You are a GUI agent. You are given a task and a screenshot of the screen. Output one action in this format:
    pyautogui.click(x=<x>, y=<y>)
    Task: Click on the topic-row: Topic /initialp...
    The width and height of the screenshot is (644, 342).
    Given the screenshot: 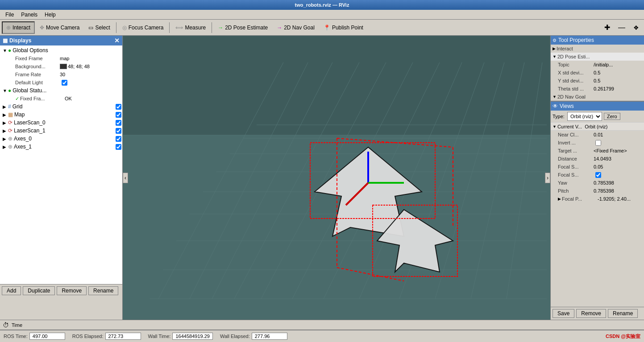 What is the action you would take?
    pyautogui.click(x=597, y=65)
    